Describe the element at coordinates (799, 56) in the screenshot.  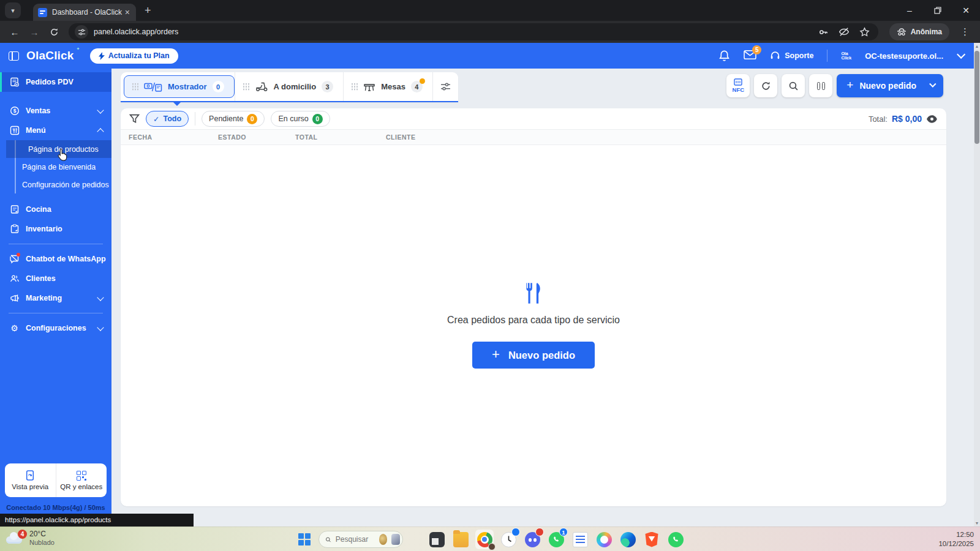
I see `support-label: Soporte` at that location.